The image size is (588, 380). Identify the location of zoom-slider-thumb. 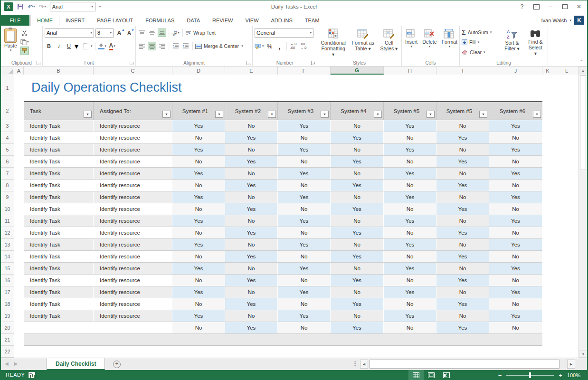
(530, 375).